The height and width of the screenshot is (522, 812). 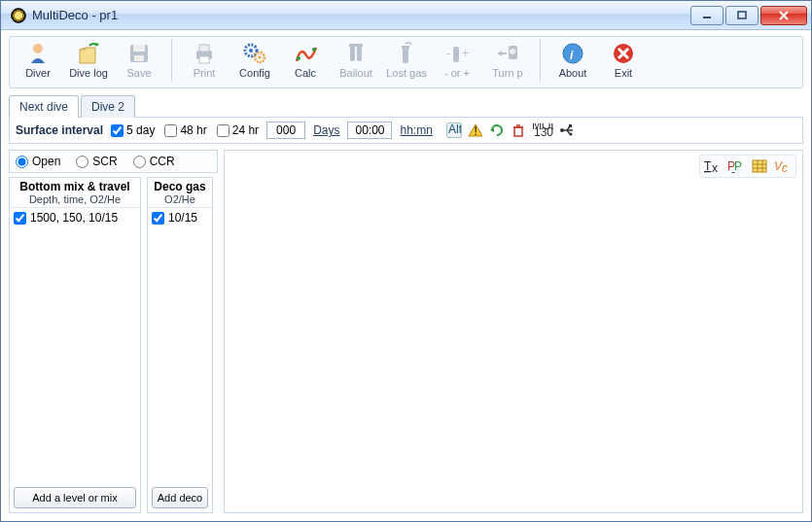 What do you see at coordinates (185, 130) in the screenshot?
I see `surface-48hr-checkbox: 48 hr` at bounding box center [185, 130].